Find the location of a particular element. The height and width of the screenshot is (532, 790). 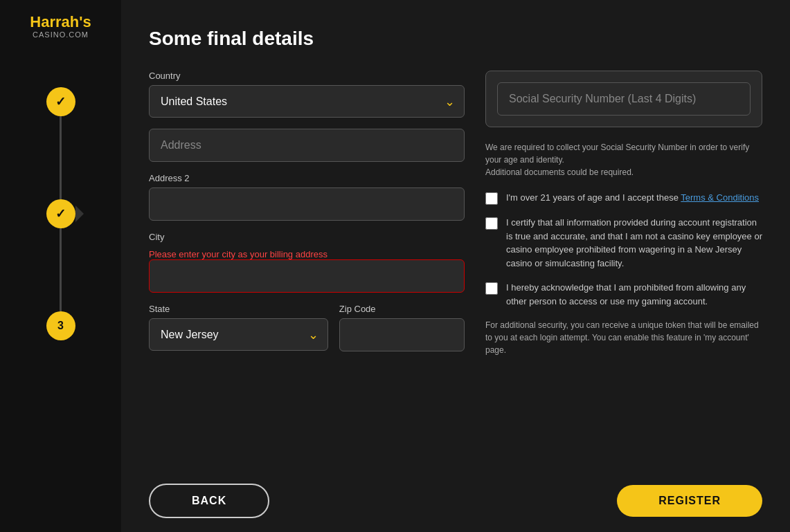

ssn-info-text: We are required to collect your Social S… is located at coordinates (624, 160).